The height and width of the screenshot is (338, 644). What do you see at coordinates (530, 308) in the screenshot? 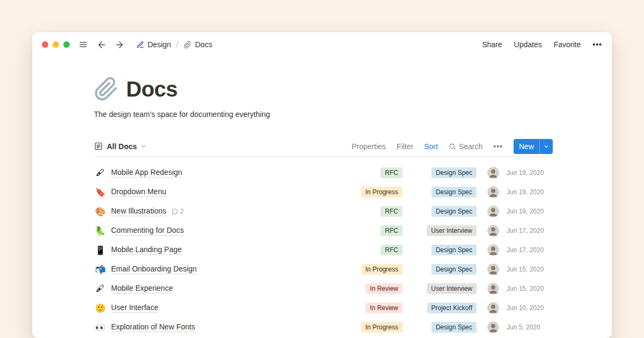
I see `doc-date: Jun 10, 2020` at bounding box center [530, 308].